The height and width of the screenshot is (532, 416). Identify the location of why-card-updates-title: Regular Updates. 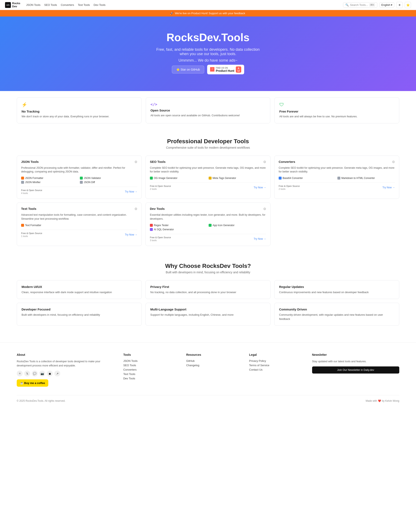
(337, 287).